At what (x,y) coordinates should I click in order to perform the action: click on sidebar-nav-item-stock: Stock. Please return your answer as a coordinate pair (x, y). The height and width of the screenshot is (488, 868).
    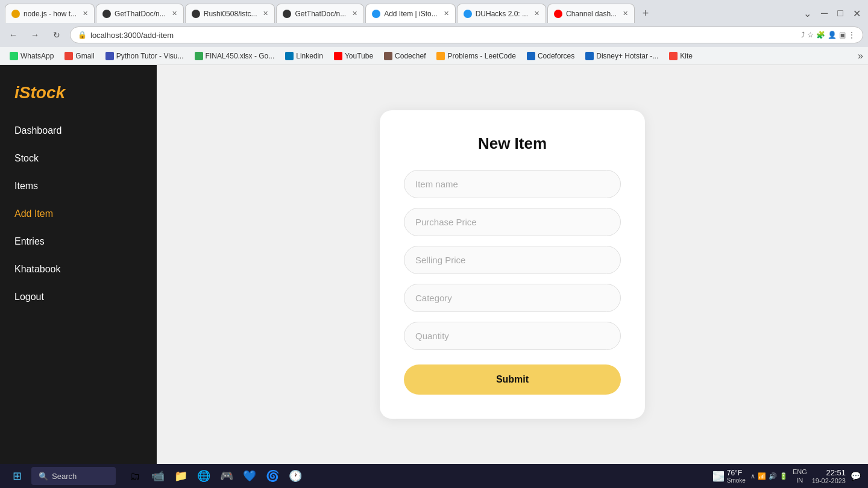
    Looking at the image, I should click on (78, 158).